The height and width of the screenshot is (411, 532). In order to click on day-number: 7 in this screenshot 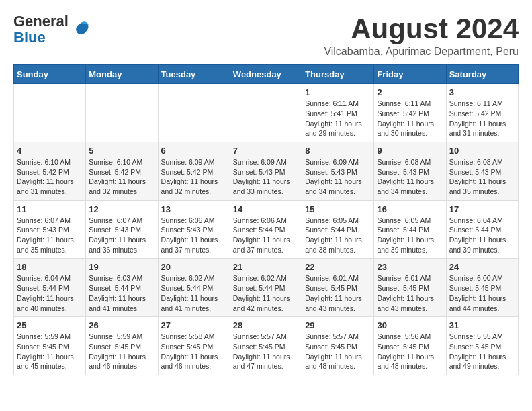, I will do `click(266, 150)`.